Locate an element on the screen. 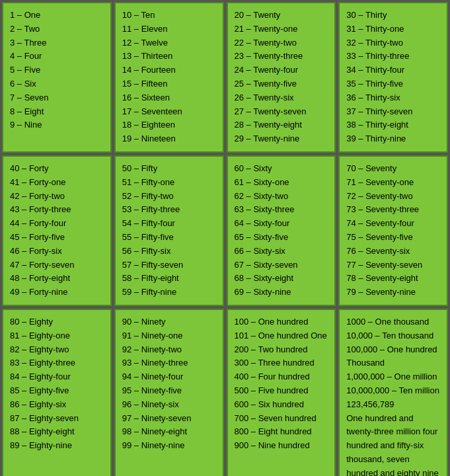  number-line: 22 – Twenty-two is located at coordinates (281, 44).